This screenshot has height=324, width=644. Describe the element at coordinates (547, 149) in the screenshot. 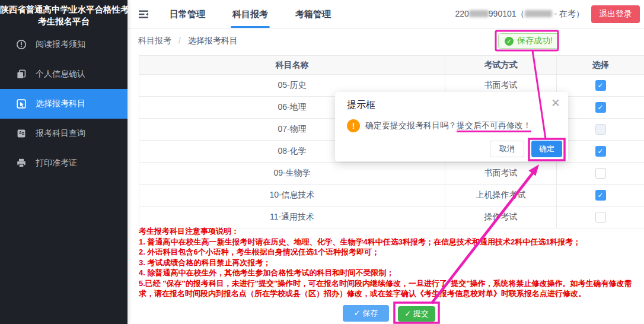

I see `confirm-button: 确定` at that location.